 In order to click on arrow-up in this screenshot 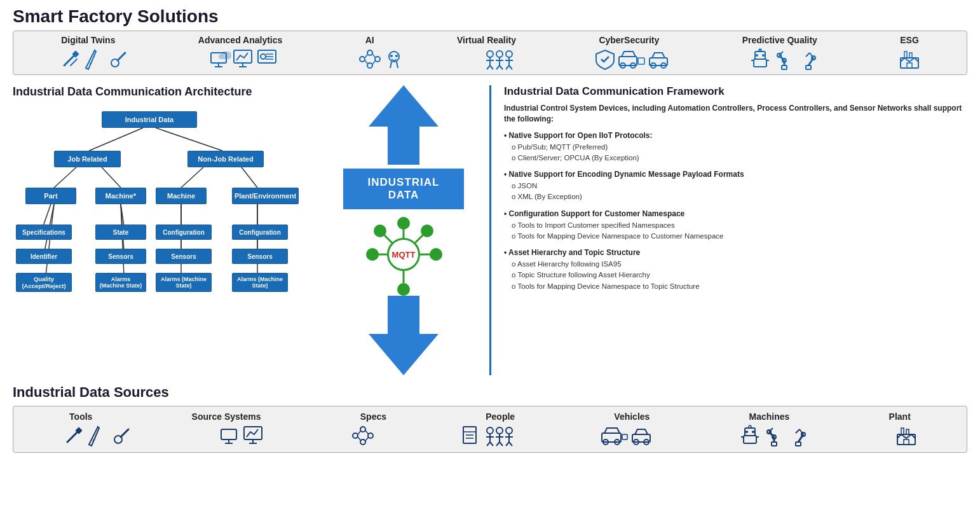, I will do `click(404, 125)`.